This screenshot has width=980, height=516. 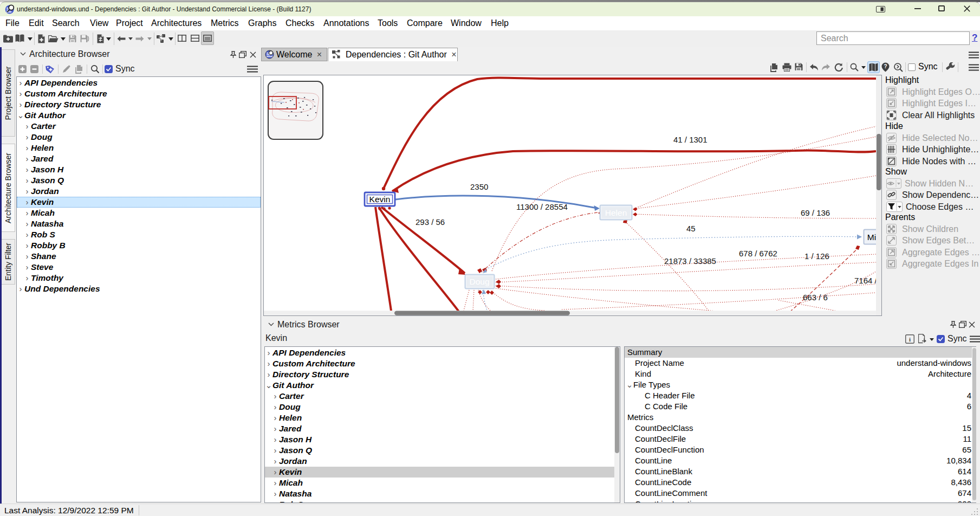 I want to click on svg-text: 45, so click(x=691, y=229).